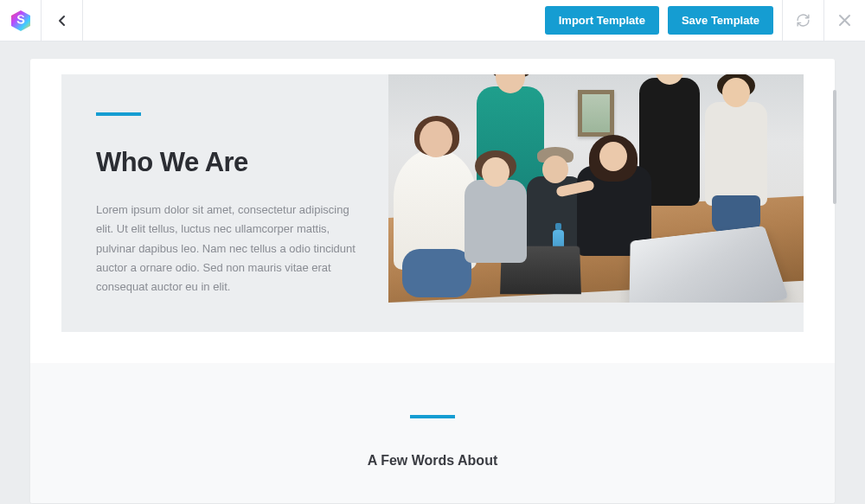  What do you see at coordinates (803, 21) in the screenshot?
I see `refresh-icon` at bounding box center [803, 21].